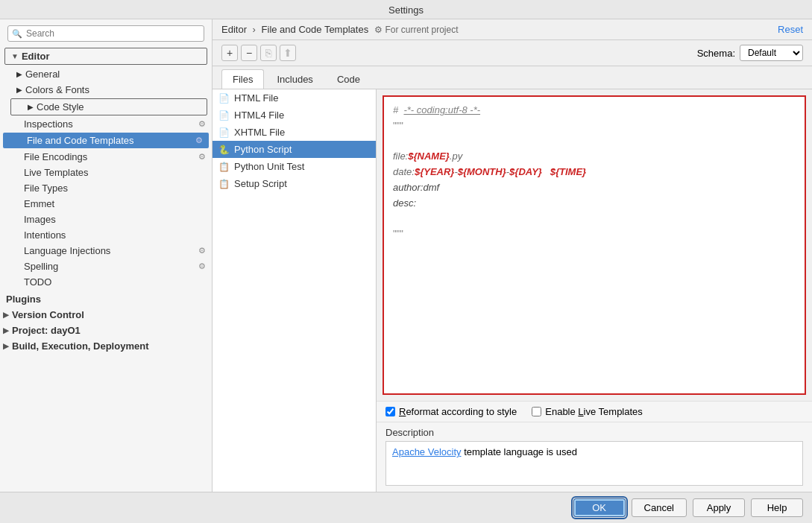 The width and height of the screenshot is (812, 523). I want to click on arrow-icon: ▼, so click(15, 57).